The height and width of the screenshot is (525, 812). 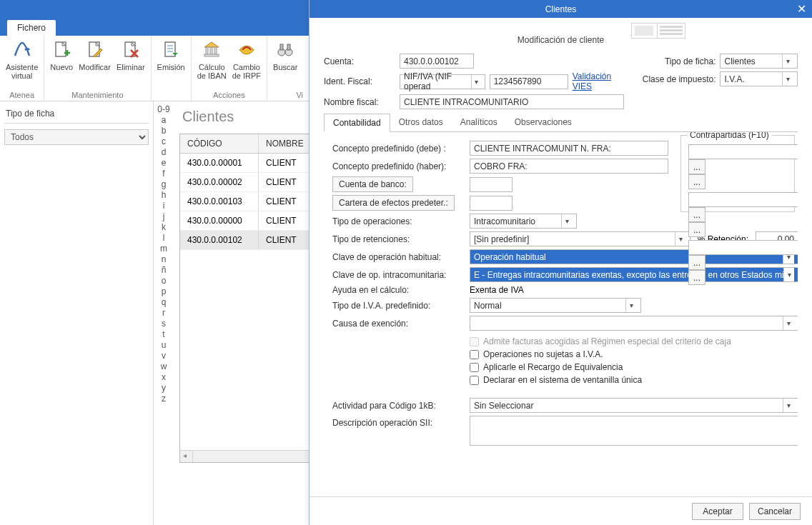 What do you see at coordinates (164, 249) in the screenshot?
I see `alpha-m: m` at bounding box center [164, 249].